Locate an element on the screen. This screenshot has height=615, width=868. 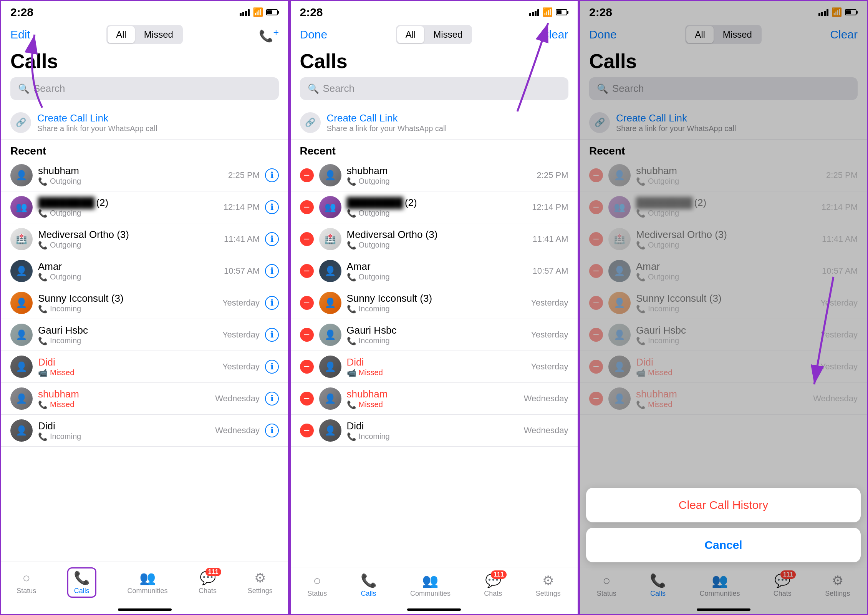
call-item: 👤 shubham 📞 Outgoing 2:25 PM ℹ is located at coordinates (144, 175).